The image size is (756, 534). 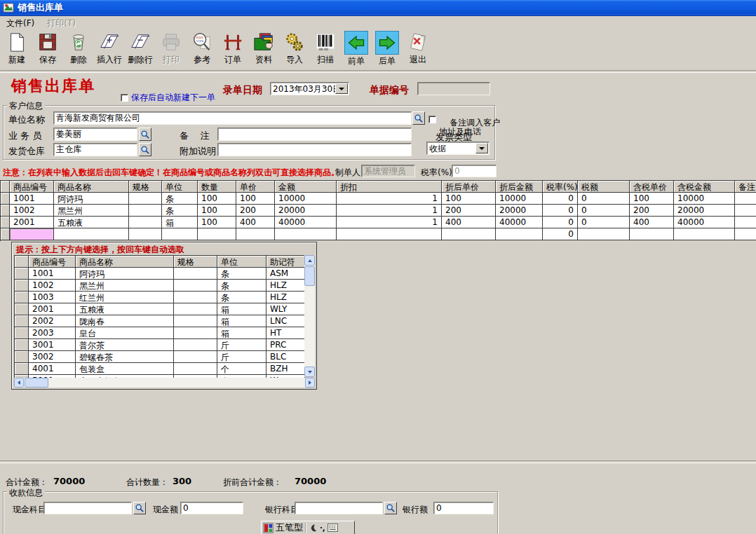 What do you see at coordinates (36, 383) in the screenshot?
I see `horizontal-scroll-thumb` at bounding box center [36, 383].